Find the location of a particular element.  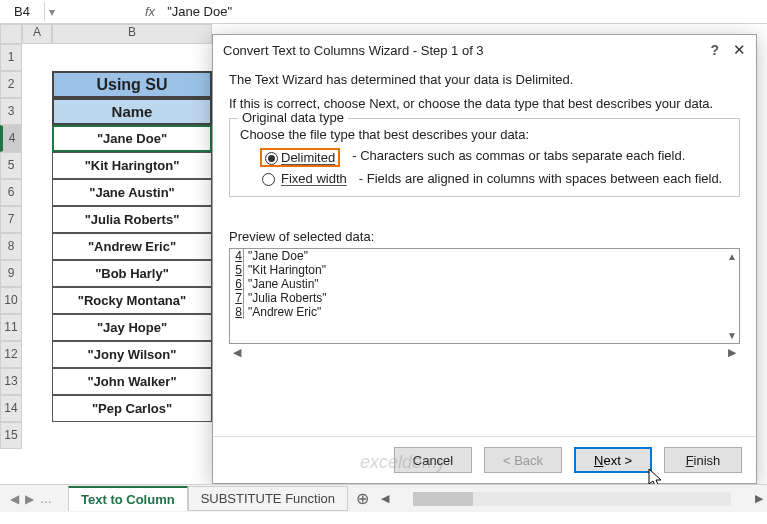

row-header: 2 is located at coordinates (11, 84).